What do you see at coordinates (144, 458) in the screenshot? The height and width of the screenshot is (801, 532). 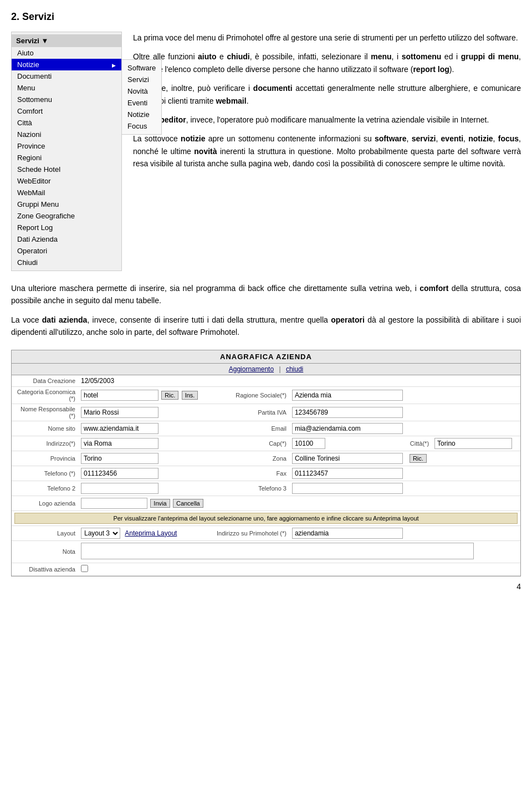 I see `provincia-input-cell` at bounding box center [144, 458].